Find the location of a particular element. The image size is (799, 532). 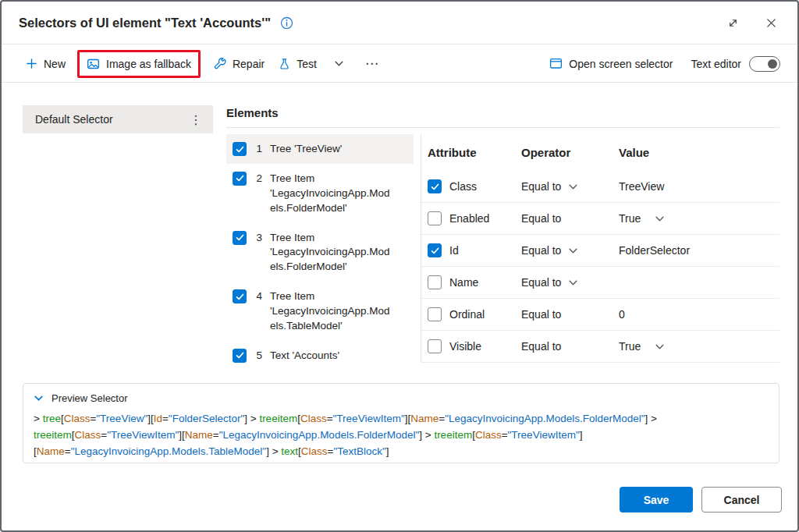

elements-heading: Elements is located at coordinates (253, 112).